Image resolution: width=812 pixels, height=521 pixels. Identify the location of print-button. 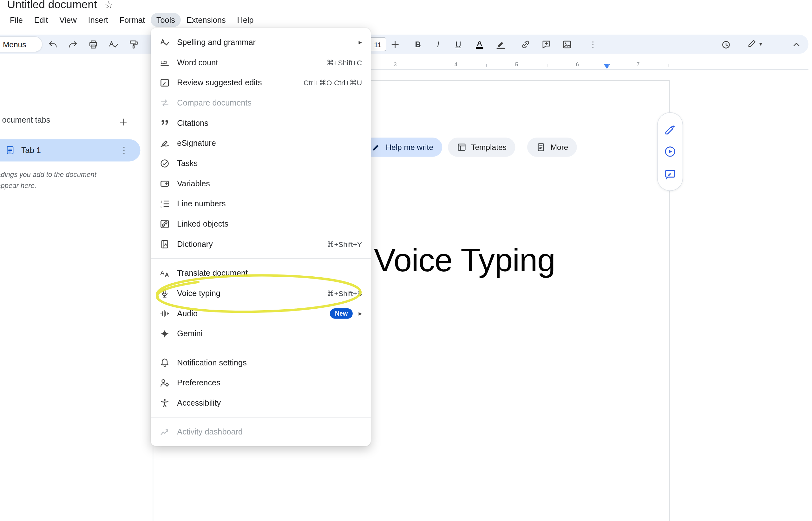
(93, 44).